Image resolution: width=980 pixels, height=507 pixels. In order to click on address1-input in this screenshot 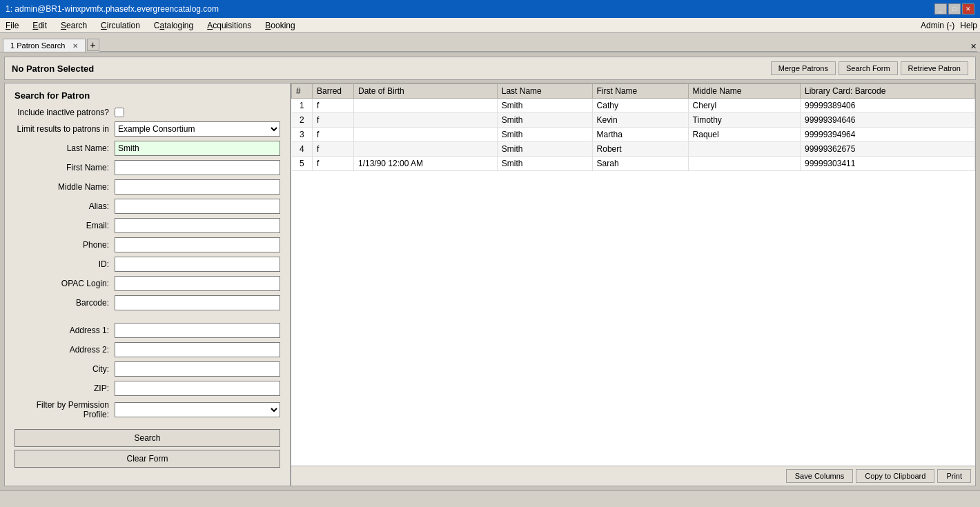, I will do `click(197, 330)`.